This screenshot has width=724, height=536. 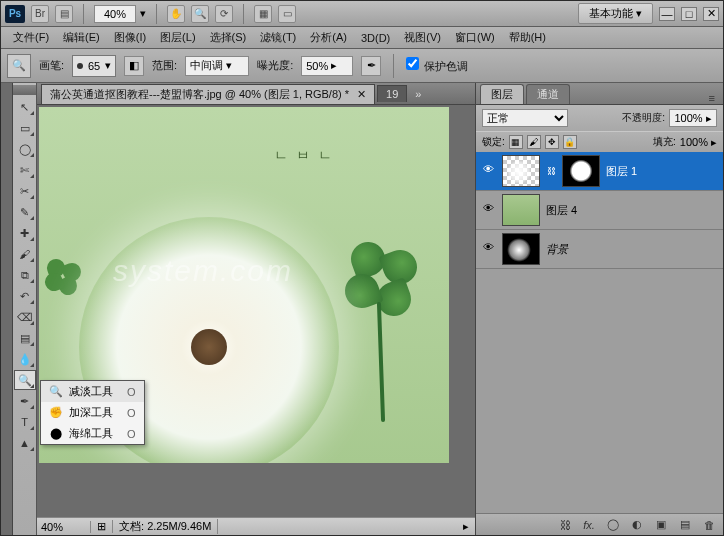 I want to click on menu-help: 帮助(H), so click(x=528, y=38).